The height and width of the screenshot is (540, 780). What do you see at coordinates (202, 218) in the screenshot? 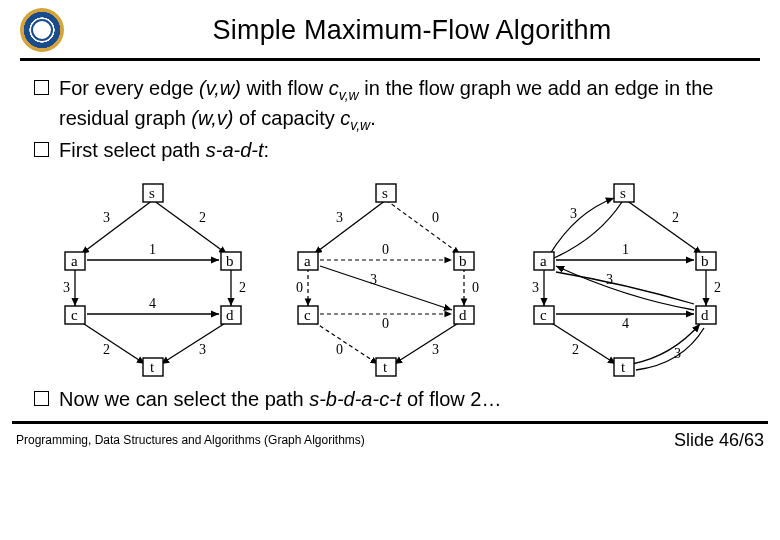
I see `edge-sb: 2` at bounding box center [202, 218].